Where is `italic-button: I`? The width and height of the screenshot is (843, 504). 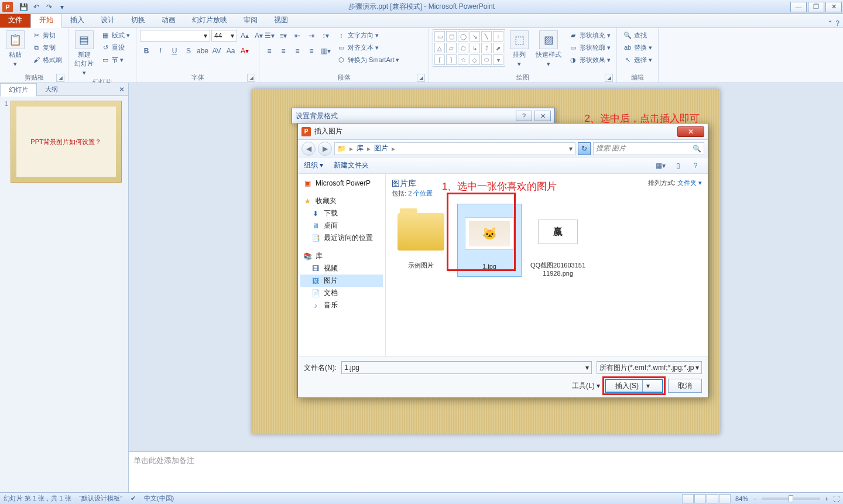
italic-button: I is located at coordinates (160, 51).